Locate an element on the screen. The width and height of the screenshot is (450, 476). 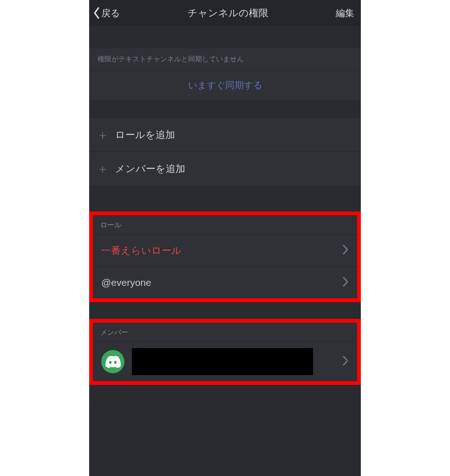
add-role-button: ＋ ロールを追加 is located at coordinates (225, 135).